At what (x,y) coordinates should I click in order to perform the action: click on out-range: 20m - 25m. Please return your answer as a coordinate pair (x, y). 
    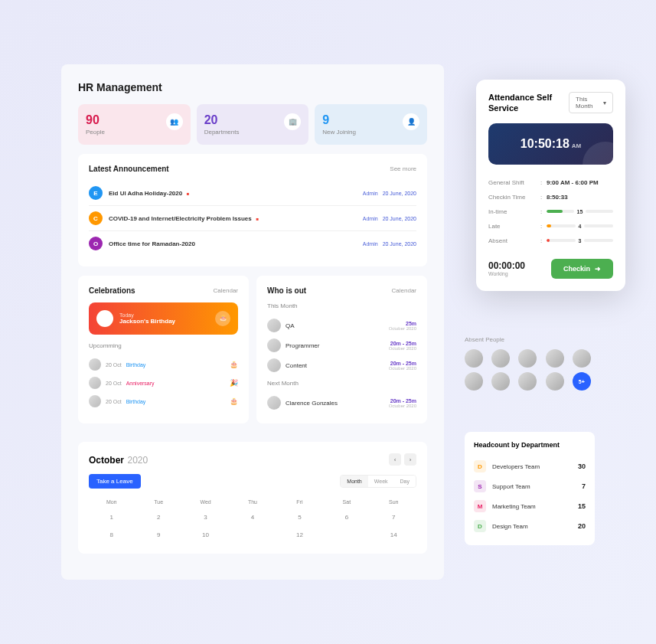
    Looking at the image, I should click on (403, 343).